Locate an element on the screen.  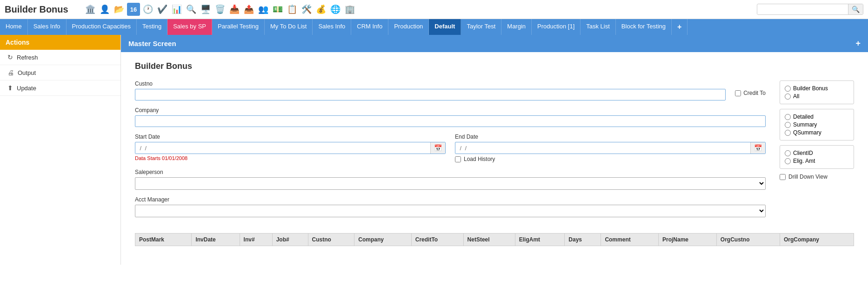
check-icon: ✔️ is located at coordinates (162, 9).